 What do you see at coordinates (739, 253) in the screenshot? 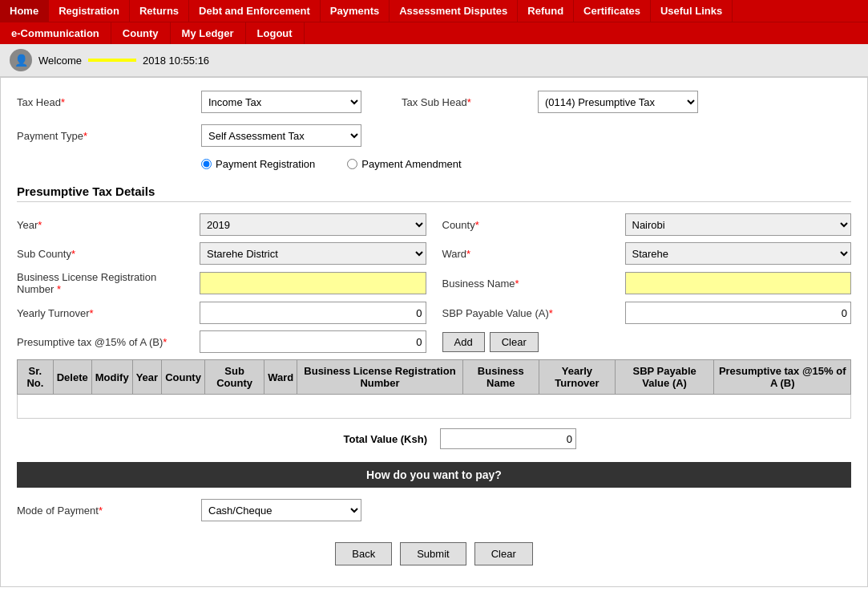
I see `ward-select: Starehe Ngara Parklands` at bounding box center [739, 253].